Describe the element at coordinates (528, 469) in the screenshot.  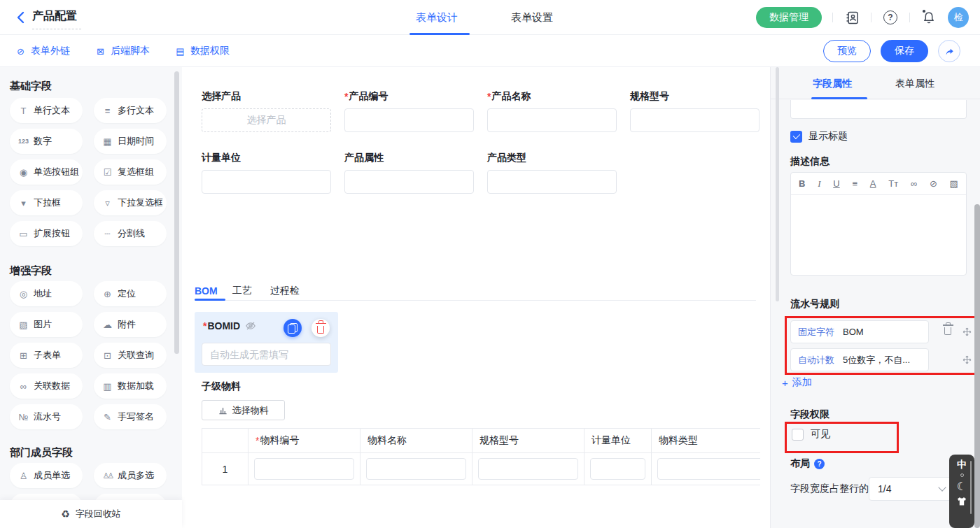
I see `spec-model-cell-input` at that location.